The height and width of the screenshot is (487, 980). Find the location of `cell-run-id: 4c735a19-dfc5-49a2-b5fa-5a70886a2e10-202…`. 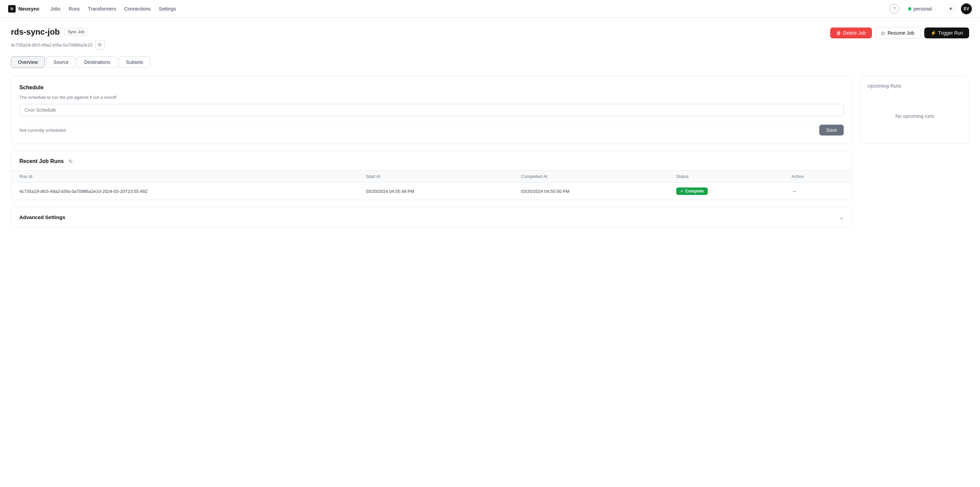

cell-run-id: 4c735a19-dfc5-49a2-b5fa-5a70886a2e10-202… is located at coordinates (185, 192).